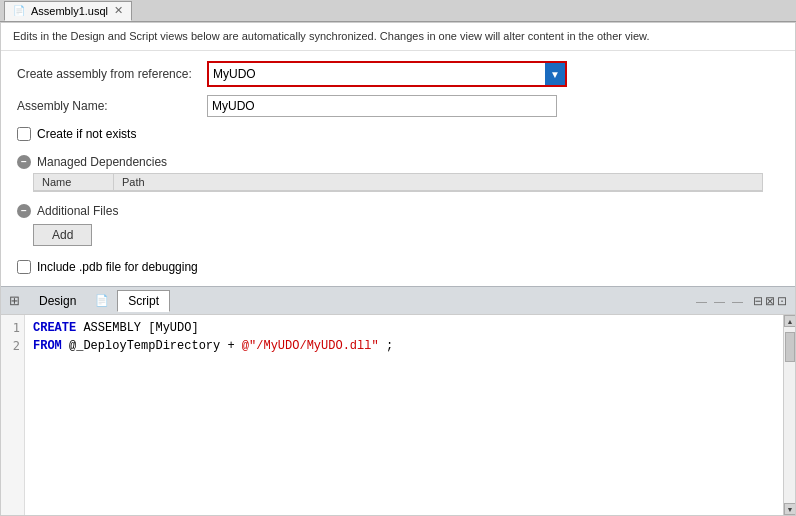 The height and width of the screenshot is (516, 796). I want to click on additional-files-collapse-icon: −, so click(24, 211).